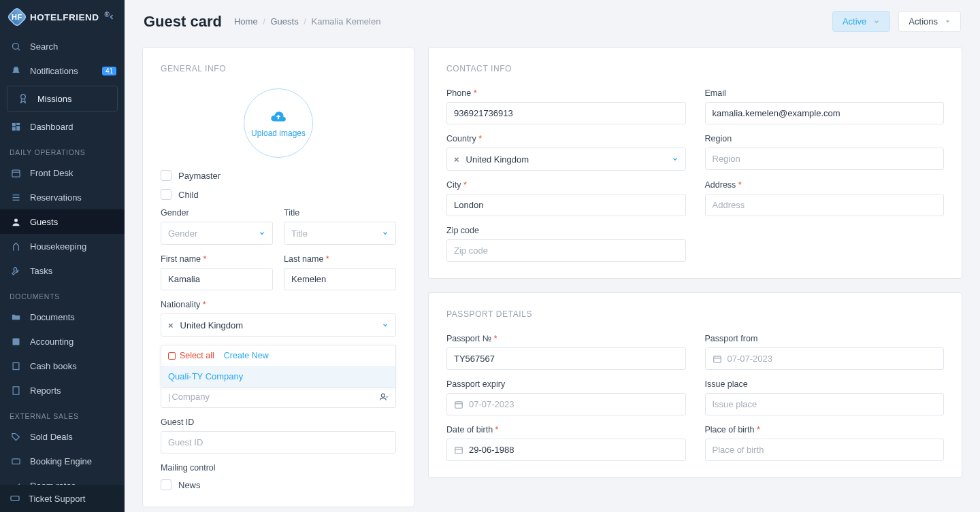 The image size is (980, 512). I want to click on country-select: × United Kingdom, so click(566, 159).